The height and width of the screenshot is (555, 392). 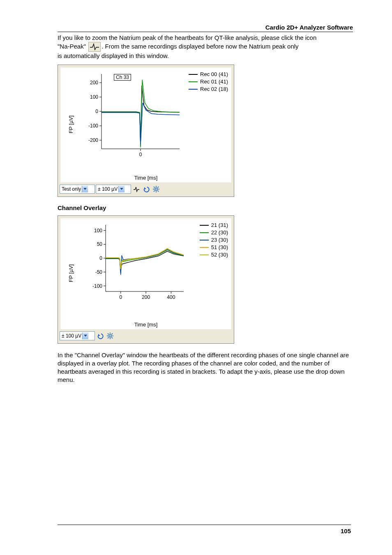 What do you see at coordinates (219, 225) in the screenshot?
I see `legend-label: 21 (31)` at bounding box center [219, 225].